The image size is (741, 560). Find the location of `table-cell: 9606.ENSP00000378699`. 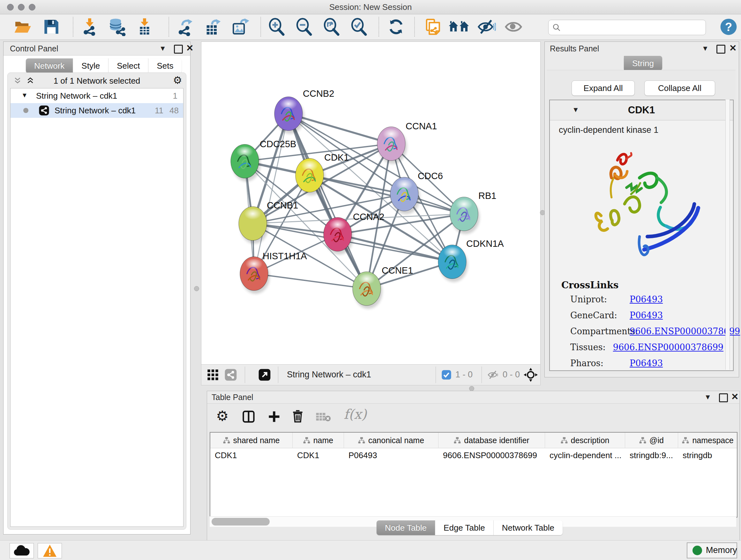

table-cell: 9606.ENSP00000378699 is located at coordinates (492, 455).